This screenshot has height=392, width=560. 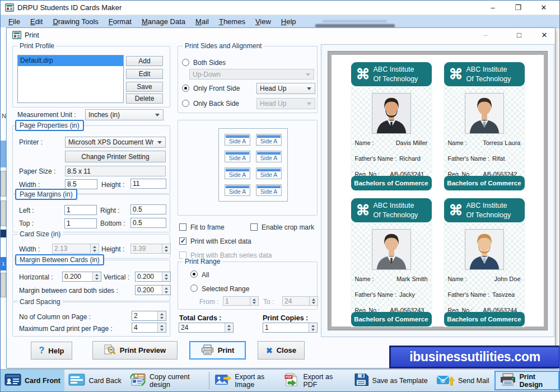 What do you see at coordinates (124, 115) in the screenshot?
I see `measurement-unit-select: Inches (in)` at bounding box center [124, 115].